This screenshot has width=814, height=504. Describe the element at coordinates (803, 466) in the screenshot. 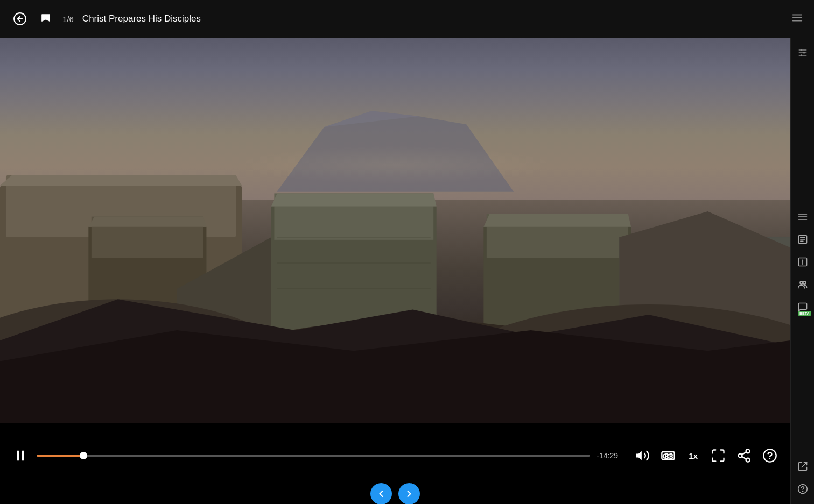

I see `sidebar-share-button` at that location.